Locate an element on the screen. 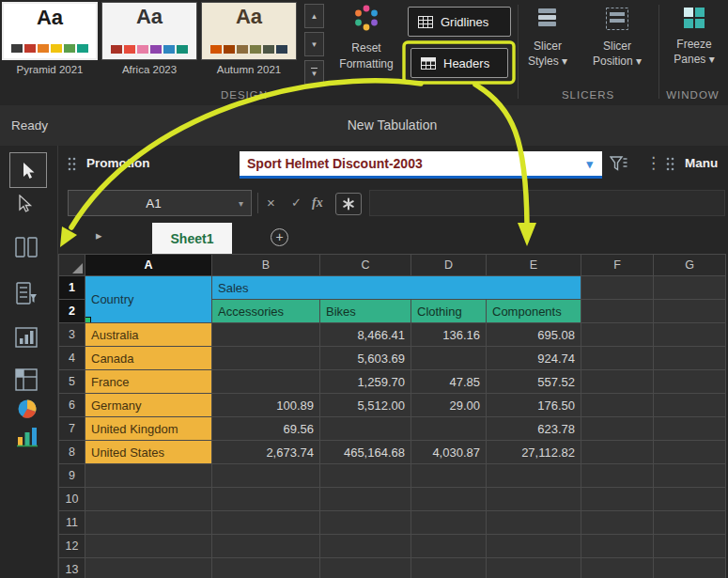  cell-E6: 176.50 is located at coordinates (534, 406).